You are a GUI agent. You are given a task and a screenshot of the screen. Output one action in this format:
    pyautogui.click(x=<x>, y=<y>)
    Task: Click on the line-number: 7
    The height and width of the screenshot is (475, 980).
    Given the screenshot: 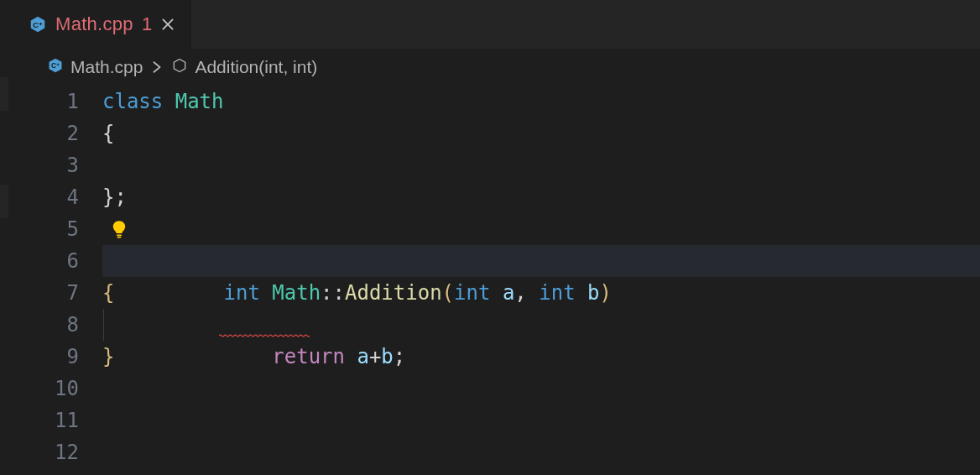 What is the action you would take?
    pyautogui.click(x=46, y=293)
    